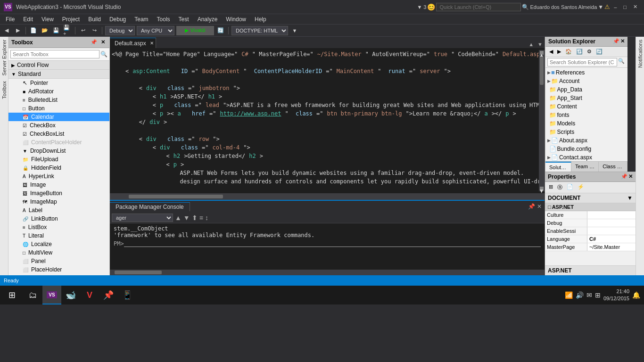 The image size is (644, 362). What do you see at coordinates (138, 272) in the screenshot?
I see `pmc-hscroll-thumb` at bounding box center [138, 272].